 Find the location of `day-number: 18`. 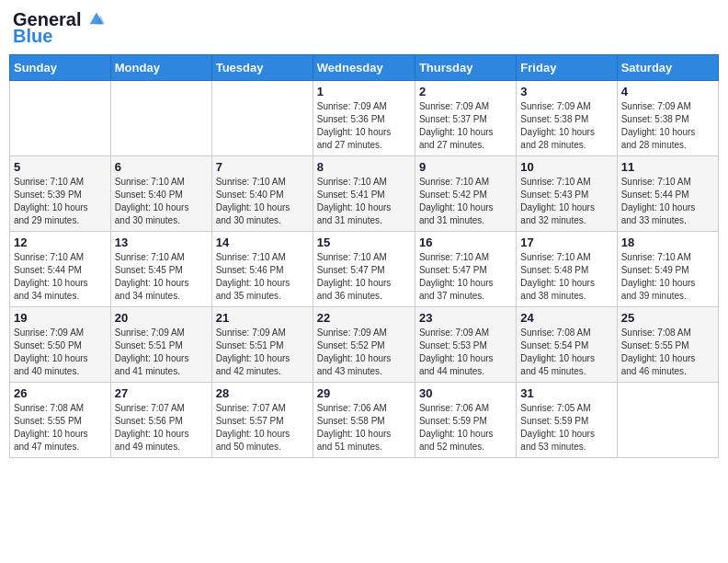

day-number: 18 is located at coordinates (667, 243).